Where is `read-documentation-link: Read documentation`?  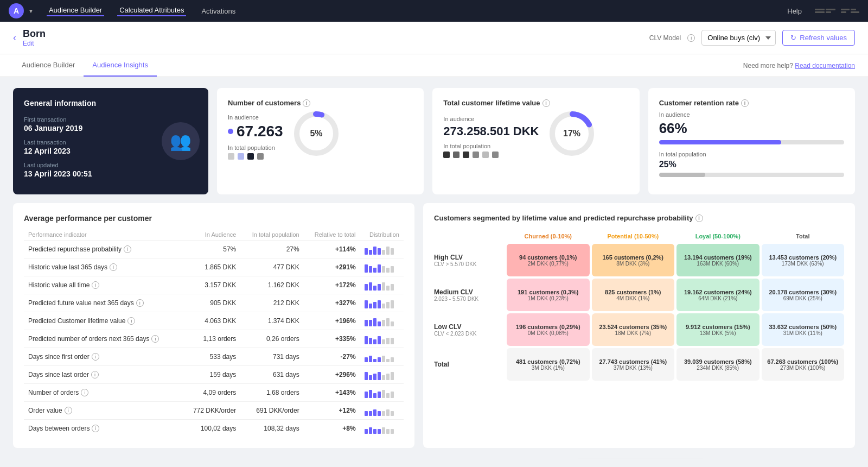 read-documentation-link: Read documentation is located at coordinates (825, 66).